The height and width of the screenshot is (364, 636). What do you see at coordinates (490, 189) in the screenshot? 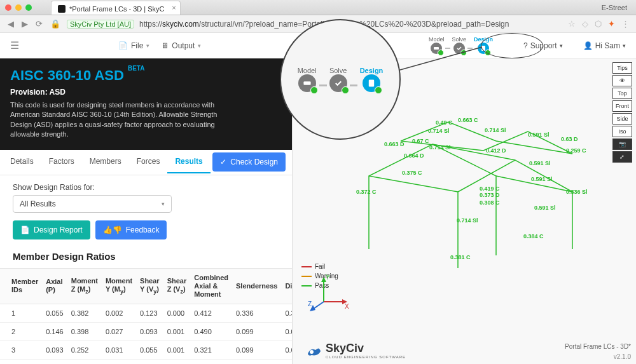
I see `member-label: 0.419 C` at bounding box center [490, 189].